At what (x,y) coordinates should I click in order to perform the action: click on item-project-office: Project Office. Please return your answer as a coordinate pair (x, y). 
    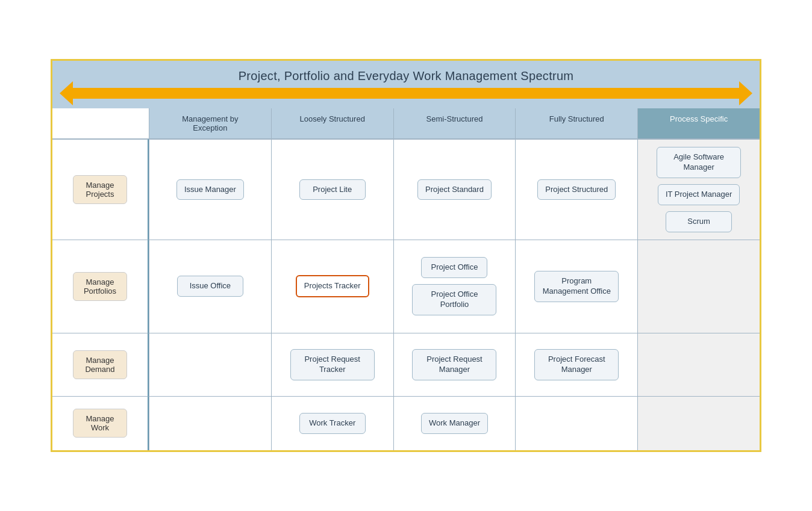
    Looking at the image, I should click on (454, 267).